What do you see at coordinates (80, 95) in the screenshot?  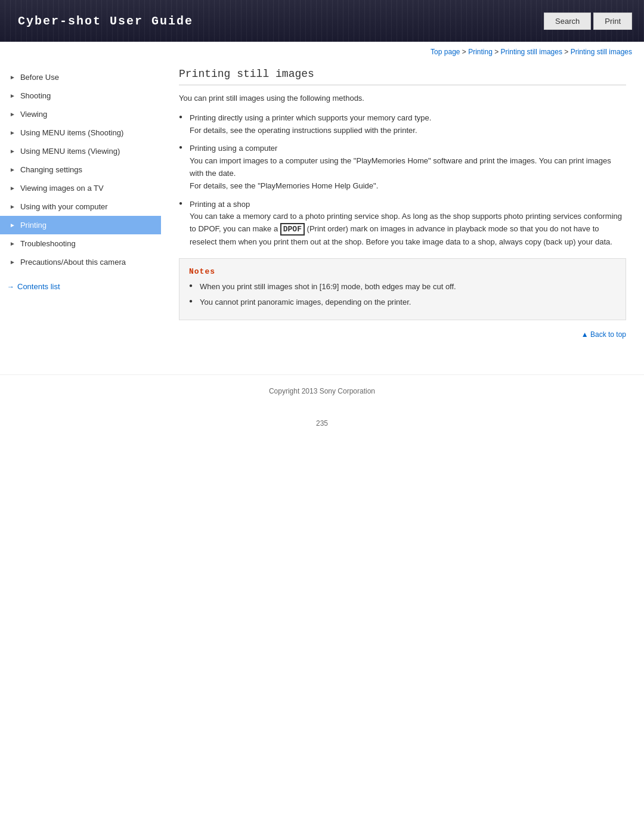 I see `sidebar-item-shooting: ► Shooting` at bounding box center [80, 95].